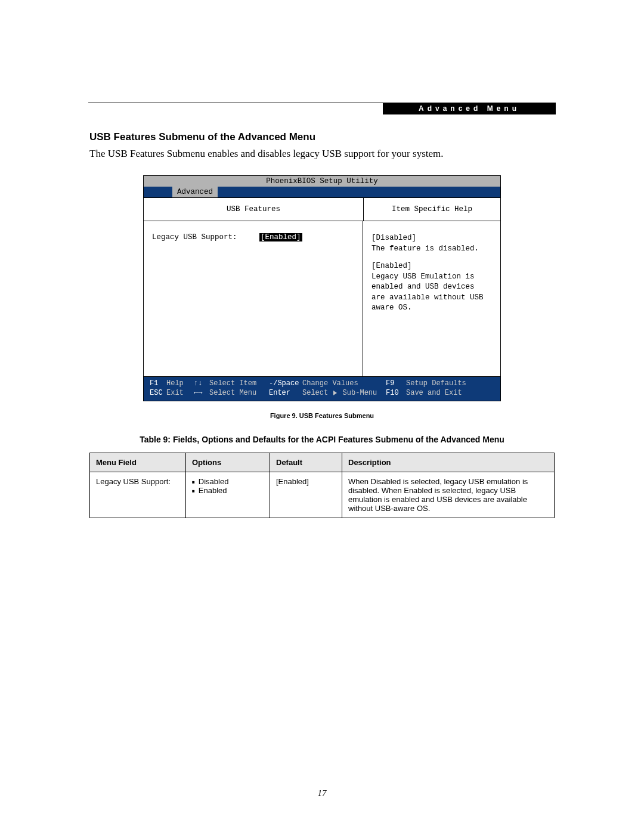 This screenshot has height=833, width=644. I want to click on bios-key-legend: F1 Help ↑↓ Select Item -/Space Change Va…, so click(322, 389).